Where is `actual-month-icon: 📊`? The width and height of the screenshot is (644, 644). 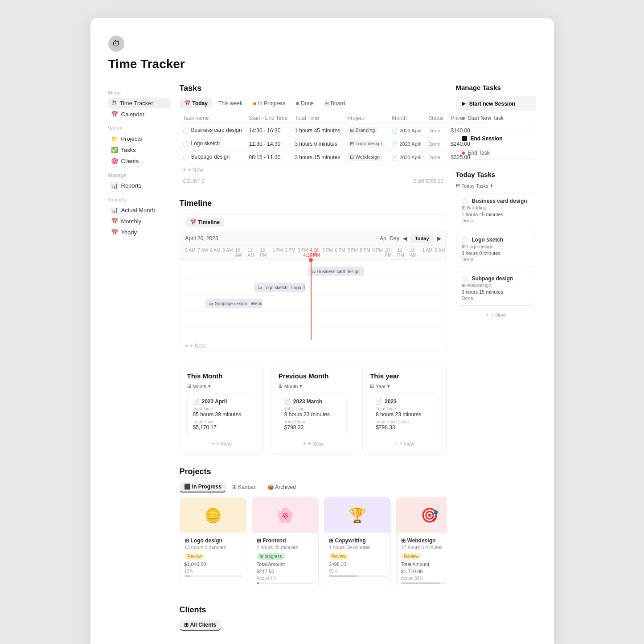
actual-month-icon: 📊 is located at coordinates (115, 210).